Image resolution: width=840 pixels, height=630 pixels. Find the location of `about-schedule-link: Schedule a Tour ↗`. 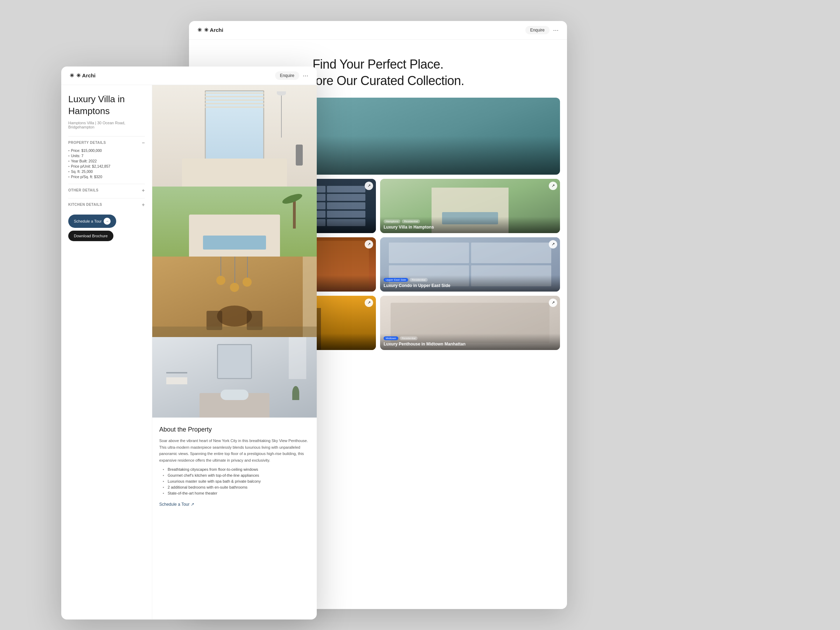

about-schedule-link: Schedule a Tour ↗ is located at coordinates (177, 504).